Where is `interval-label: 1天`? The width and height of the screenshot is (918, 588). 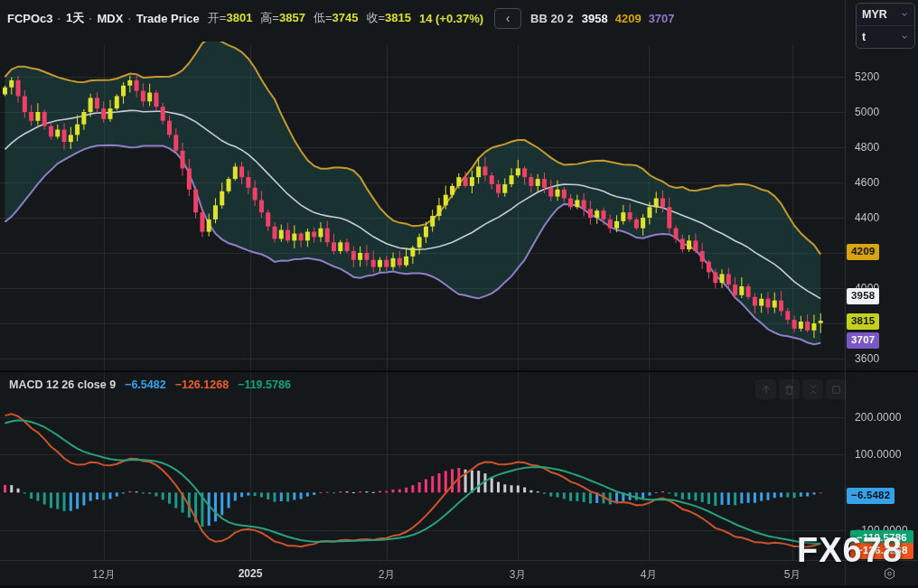
interval-label: 1天 is located at coordinates (75, 18).